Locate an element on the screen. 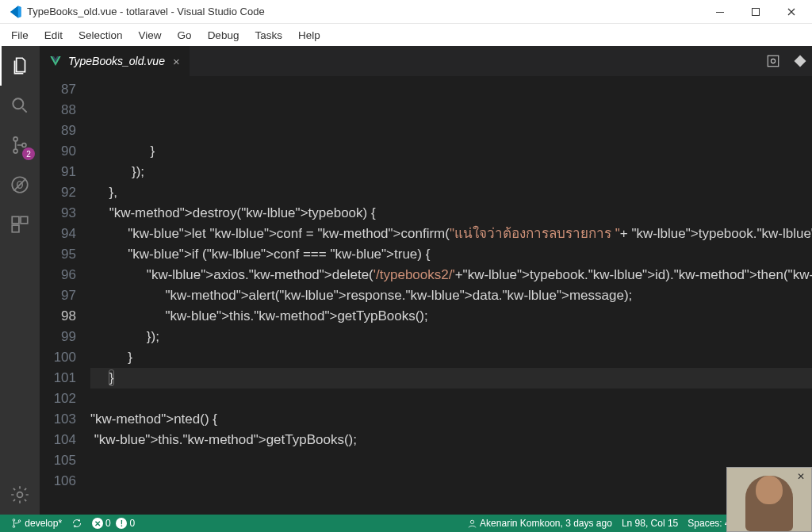 The image size is (812, 532). menu-help: Help is located at coordinates (309, 35).